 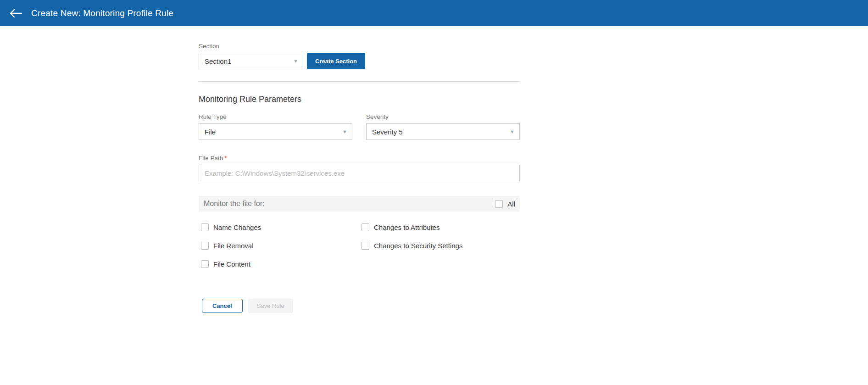 What do you see at coordinates (359, 82) in the screenshot?
I see `divider` at bounding box center [359, 82].